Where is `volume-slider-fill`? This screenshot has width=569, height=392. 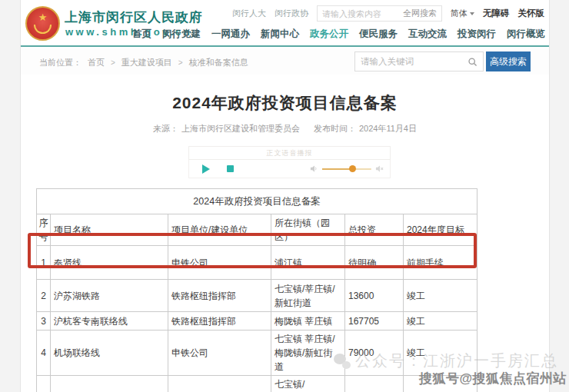 volume-slider-fill is located at coordinates (337, 169).